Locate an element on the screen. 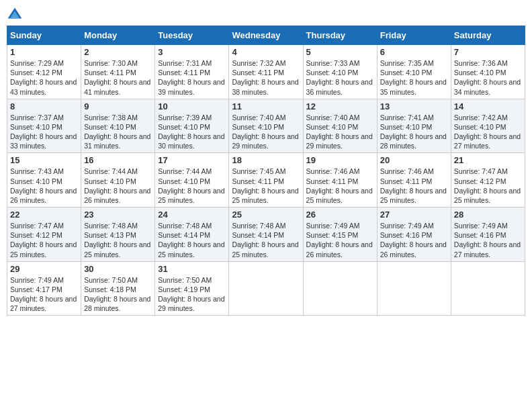  day-number: 26 is located at coordinates (340, 215).